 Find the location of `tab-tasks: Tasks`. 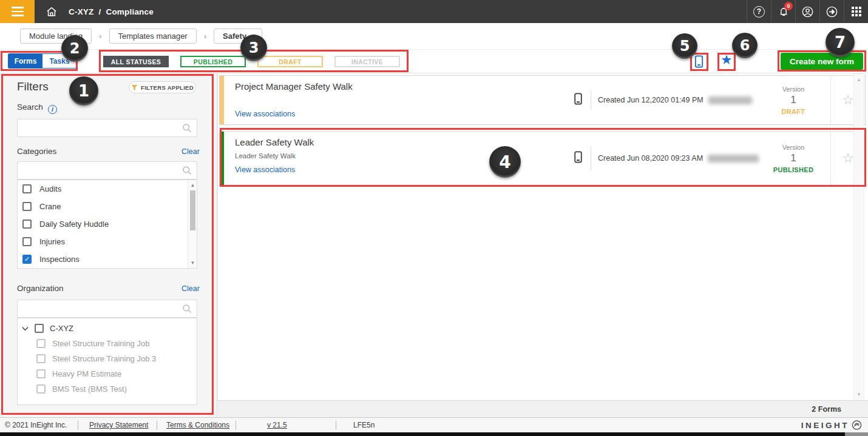

tab-tasks: Tasks is located at coordinates (59, 61).